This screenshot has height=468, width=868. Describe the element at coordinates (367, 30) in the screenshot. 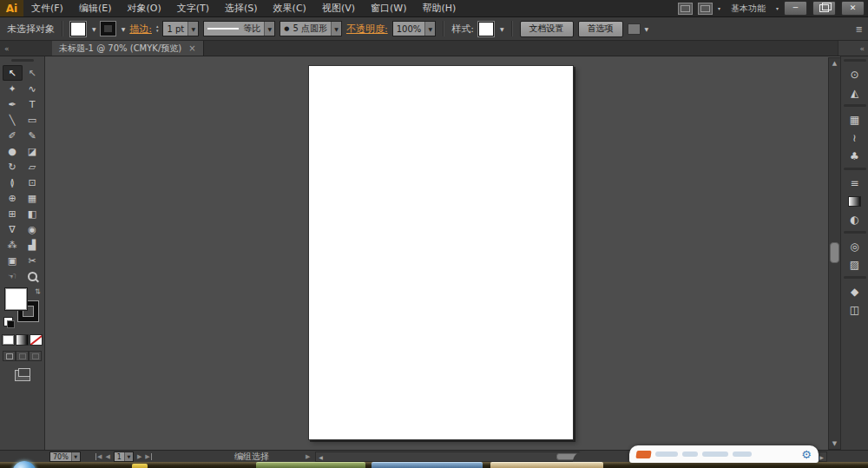

I see `opacity-panel-link: 不透明度:` at that location.